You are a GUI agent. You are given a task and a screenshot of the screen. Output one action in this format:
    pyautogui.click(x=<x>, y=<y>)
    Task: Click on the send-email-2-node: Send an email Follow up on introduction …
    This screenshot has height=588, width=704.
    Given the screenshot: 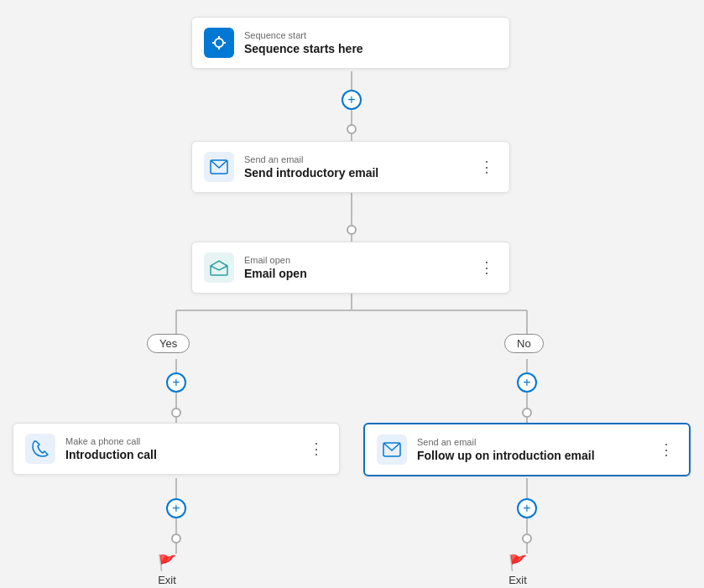 What is the action you would take?
    pyautogui.click(x=527, y=450)
    